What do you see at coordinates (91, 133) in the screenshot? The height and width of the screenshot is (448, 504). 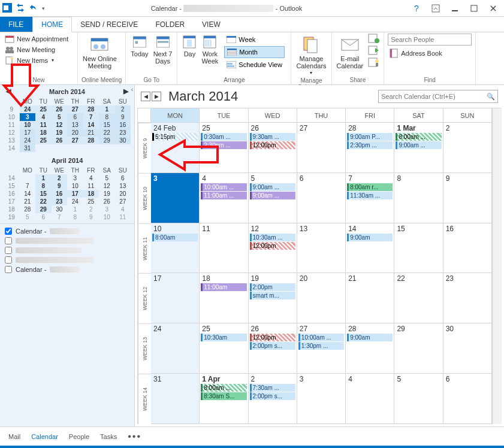 I see `mini-cal-day: 21` at bounding box center [91, 133].